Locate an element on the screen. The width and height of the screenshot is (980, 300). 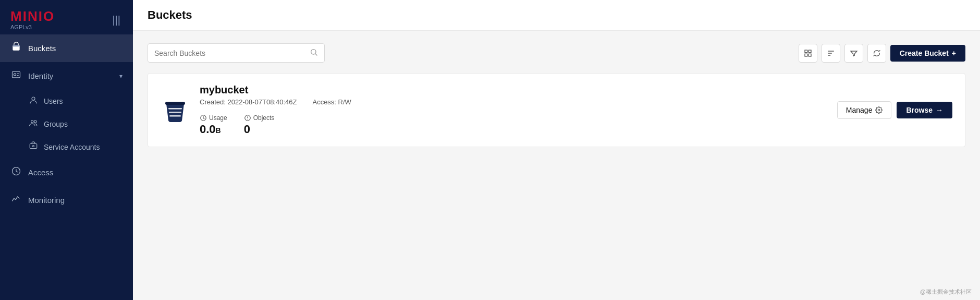
groups-icon is located at coordinates (33, 124).